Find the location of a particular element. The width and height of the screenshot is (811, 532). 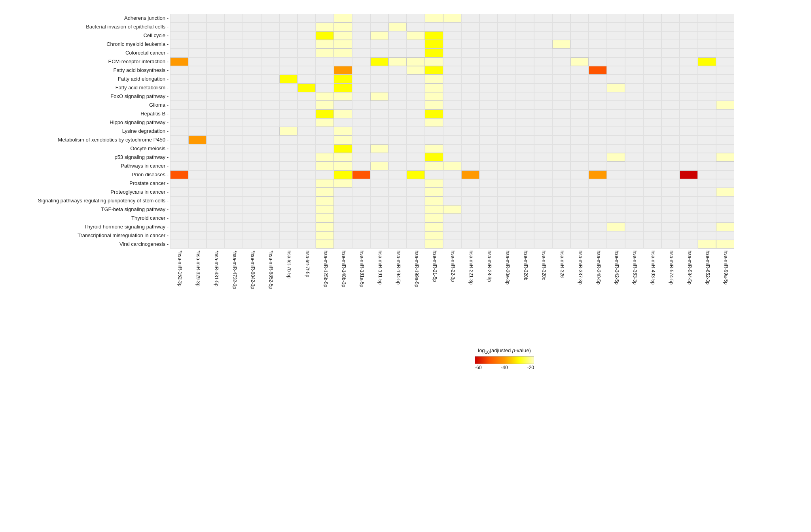

row-label: Bacterial invasion of epithelial cells - is located at coordinates (127, 27).